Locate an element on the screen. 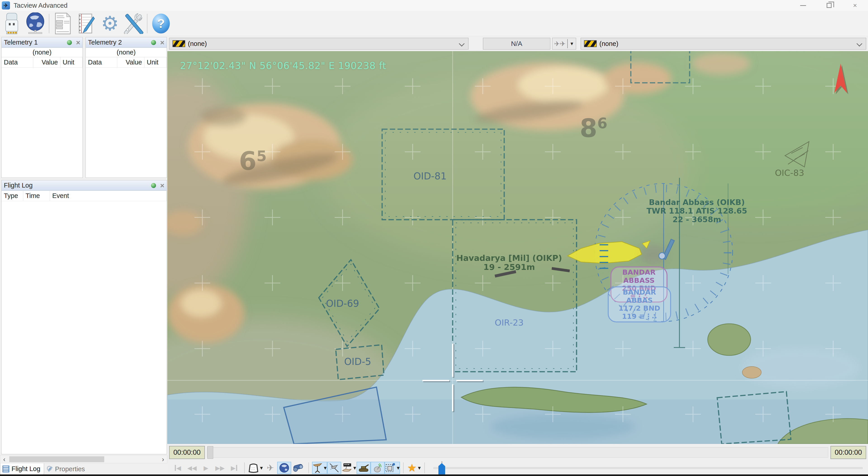  primary-object-value: (none) is located at coordinates (197, 44).